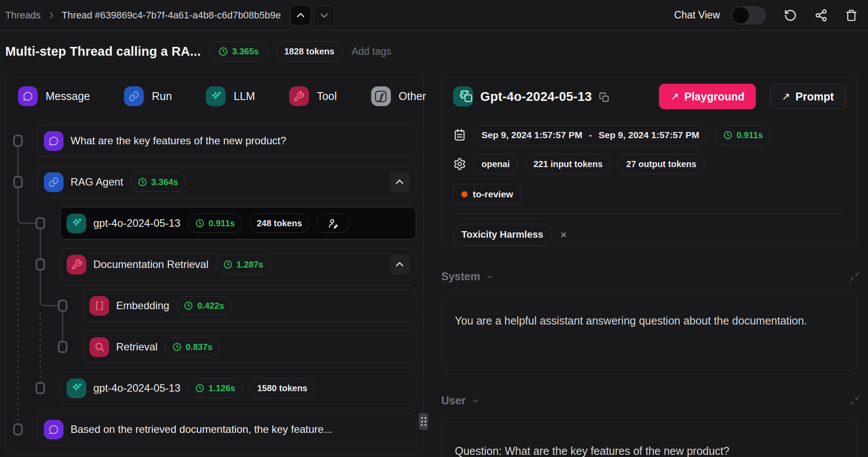 This screenshot has height=457, width=868. I want to click on top-bar: Threads Thread #639869c4-7b7f-4a61-a4b8-…, so click(434, 15).